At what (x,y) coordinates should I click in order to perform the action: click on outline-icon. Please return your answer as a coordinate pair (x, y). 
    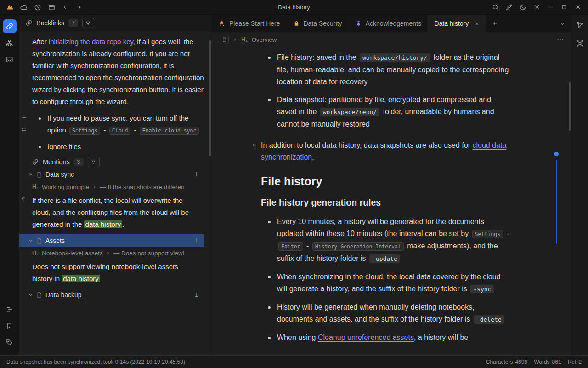
    Looking at the image, I should click on (10, 309).